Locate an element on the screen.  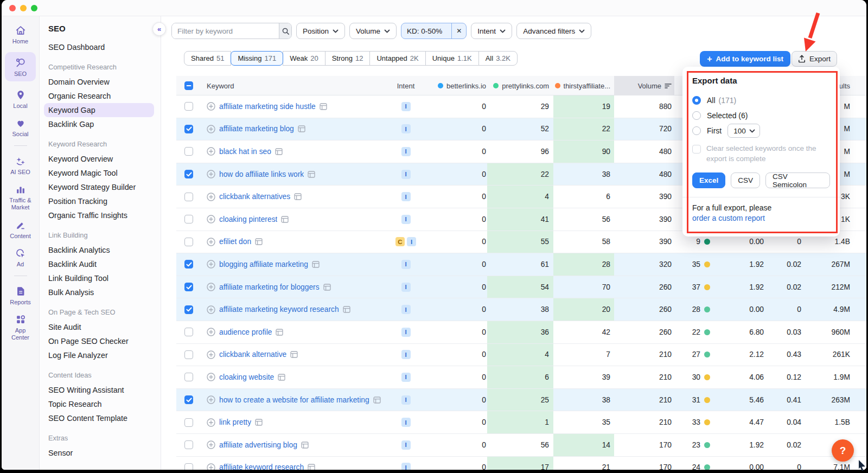
rail-item-reports: Reports is located at coordinates (21, 295).